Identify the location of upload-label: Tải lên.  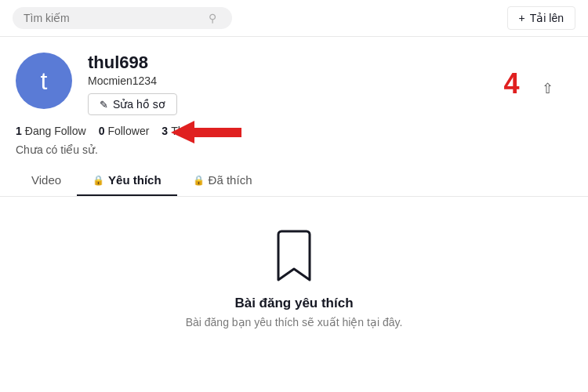
(547, 18).